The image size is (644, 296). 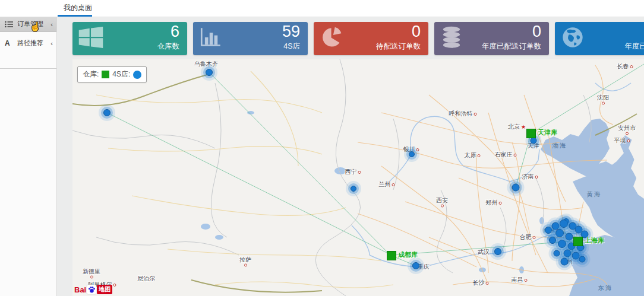 I want to click on baidu-paw-icon, so click(x=91, y=289).